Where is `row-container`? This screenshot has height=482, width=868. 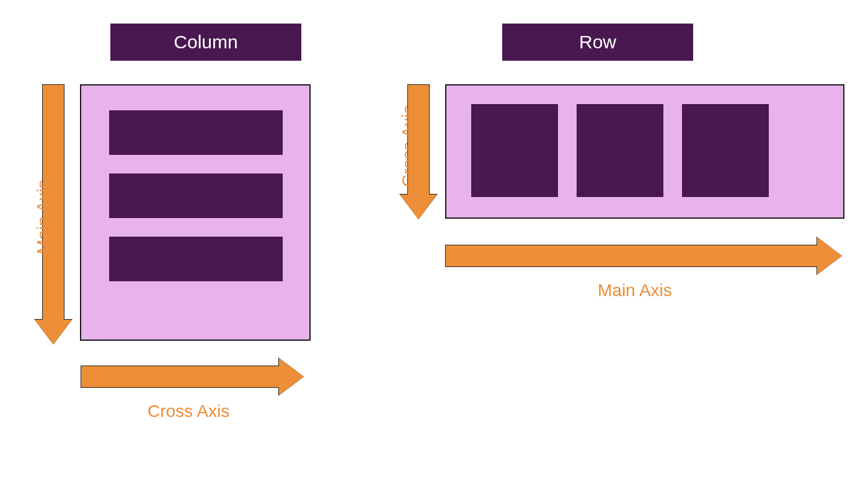 row-container is located at coordinates (645, 151).